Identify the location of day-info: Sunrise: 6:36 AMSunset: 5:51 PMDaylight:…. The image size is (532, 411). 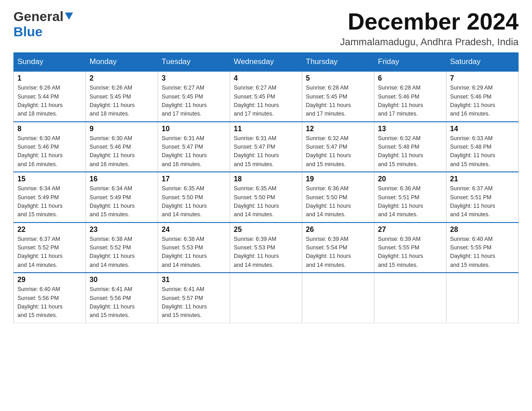
(410, 202).